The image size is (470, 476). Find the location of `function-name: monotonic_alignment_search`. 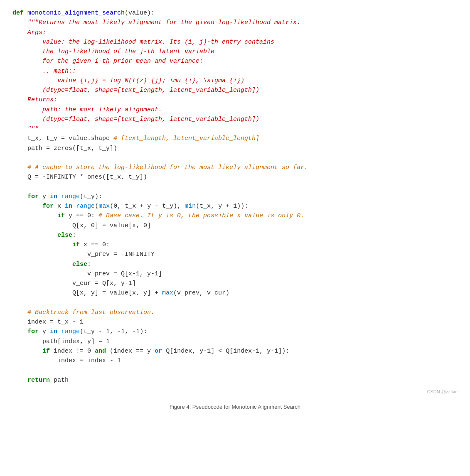

function-name: monotonic_alignment_search is located at coordinates (76, 13).